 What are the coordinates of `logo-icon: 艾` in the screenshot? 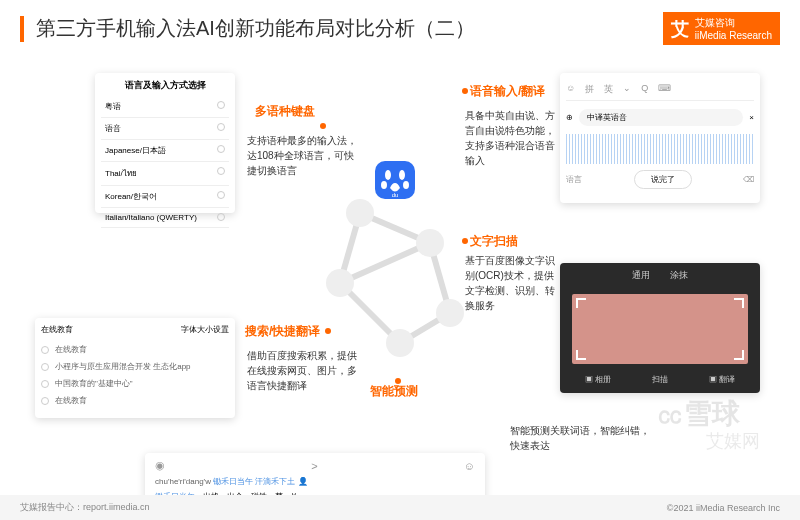 It's located at (680, 29).